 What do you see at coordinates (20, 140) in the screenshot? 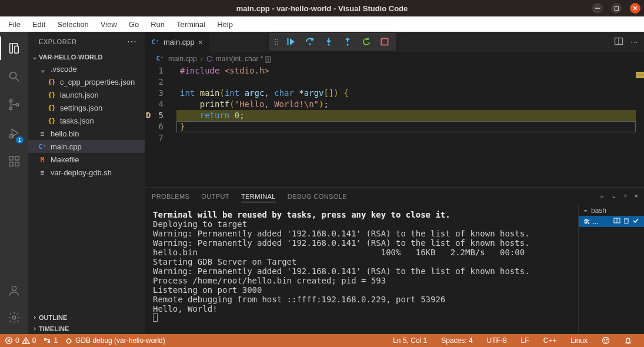
I see `activity-run-badge: 1` at bounding box center [20, 140].